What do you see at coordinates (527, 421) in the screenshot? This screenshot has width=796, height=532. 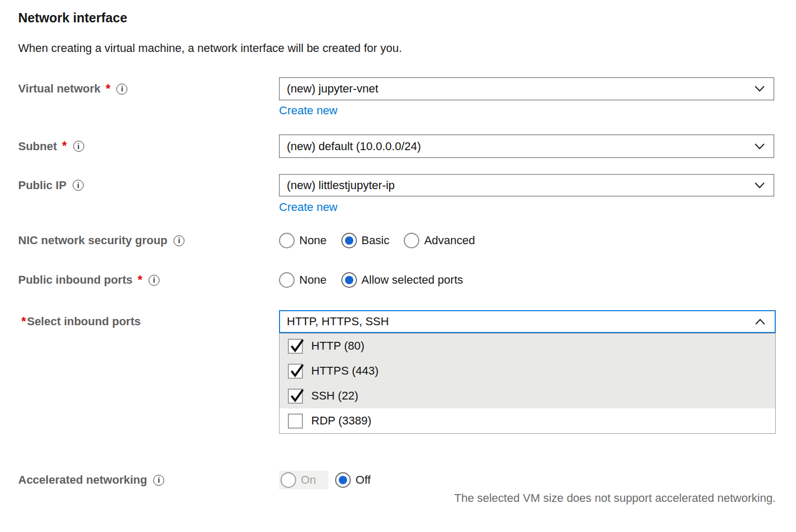 I see `port-option-rdp: RDP (3389)` at bounding box center [527, 421].